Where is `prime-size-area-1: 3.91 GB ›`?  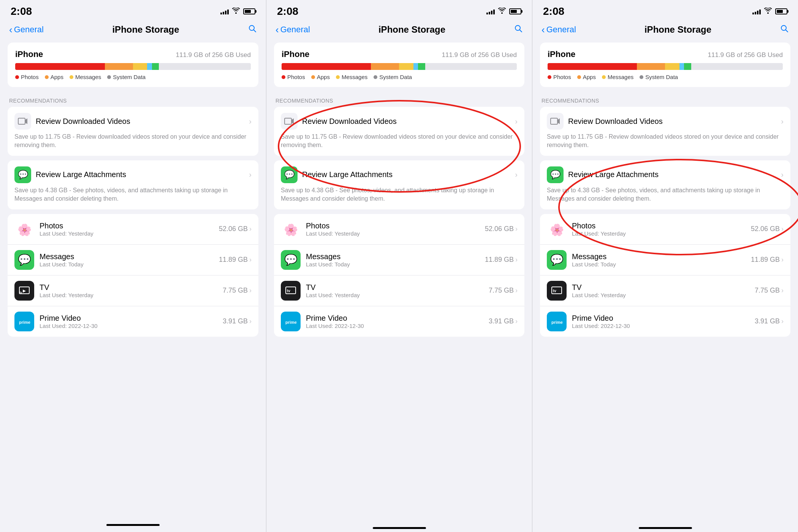 prime-size-area-1: 3.91 GB › is located at coordinates (237, 321).